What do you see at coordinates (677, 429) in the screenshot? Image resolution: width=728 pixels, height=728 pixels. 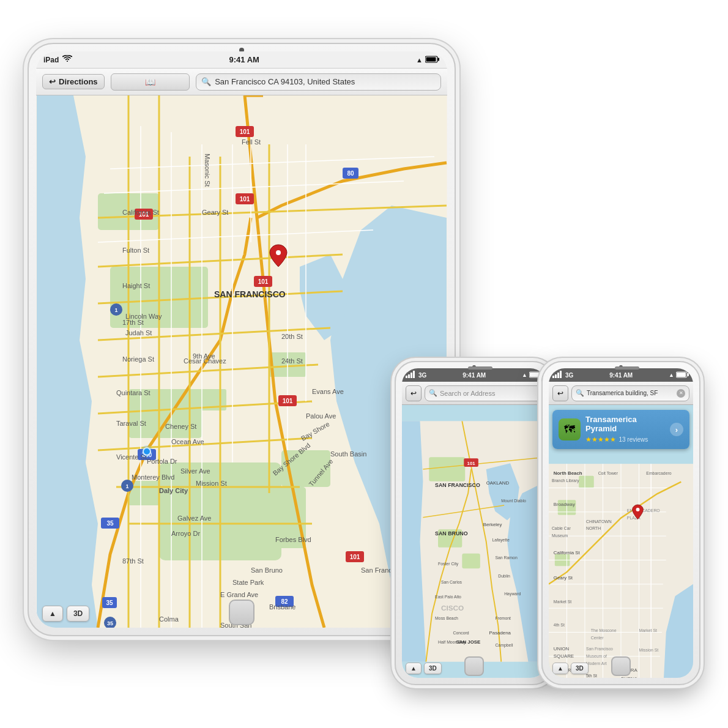 I see `place-card-arrow: ›` at bounding box center [677, 429].